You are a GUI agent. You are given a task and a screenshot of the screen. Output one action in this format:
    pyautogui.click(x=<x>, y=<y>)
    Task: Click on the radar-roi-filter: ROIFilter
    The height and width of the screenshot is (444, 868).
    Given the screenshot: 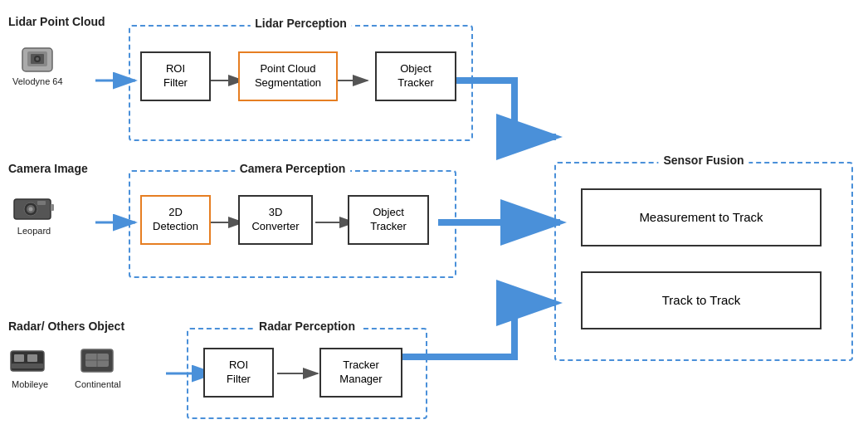 What is the action you would take?
    pyautogui.click(x=239, y=373)
    